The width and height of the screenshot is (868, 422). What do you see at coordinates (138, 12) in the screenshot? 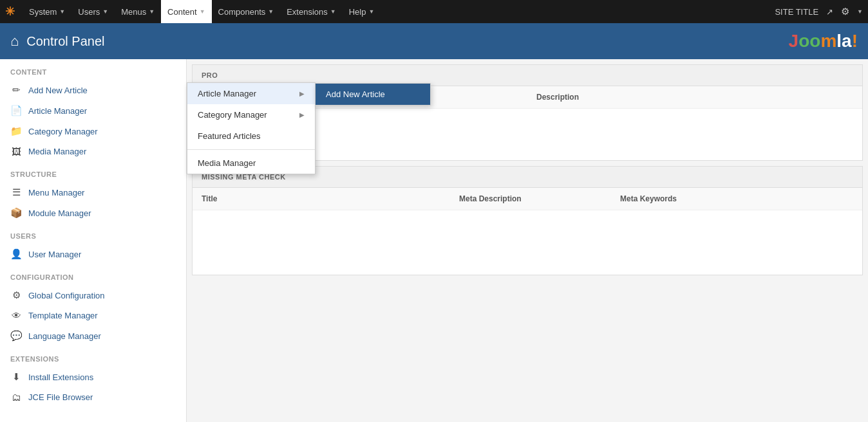
I see `nav-menus: Menus ▼` at bounding box center [138, 12].